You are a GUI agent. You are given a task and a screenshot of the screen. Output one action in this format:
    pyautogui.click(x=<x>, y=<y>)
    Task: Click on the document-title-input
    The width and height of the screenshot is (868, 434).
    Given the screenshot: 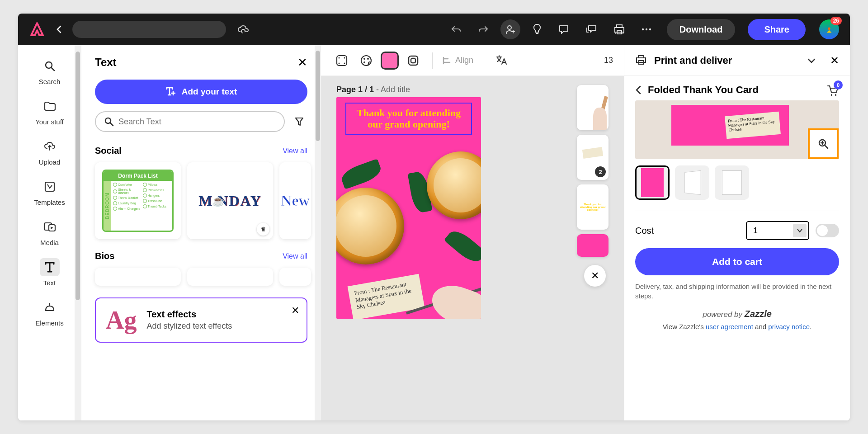 What is the action you would take?
    pyautogui.click(x=149, y=29)
    